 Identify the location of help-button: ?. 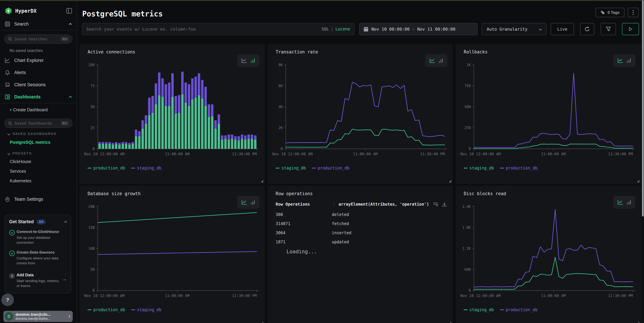
(8, 300).